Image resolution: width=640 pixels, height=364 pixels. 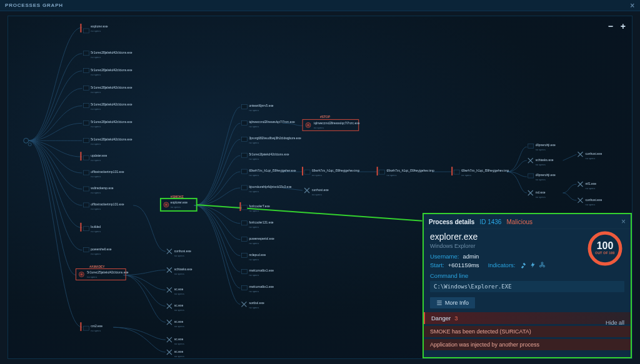 I want to click on panel-title: Process details, so click(x=451, y=222).